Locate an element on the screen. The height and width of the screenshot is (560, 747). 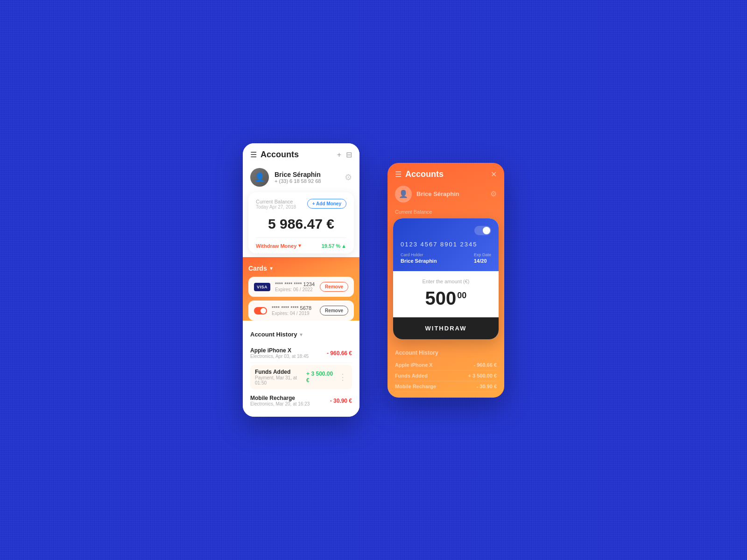
percentage-badge: 19.57 % ▲ is located at coordinates (334, 246).